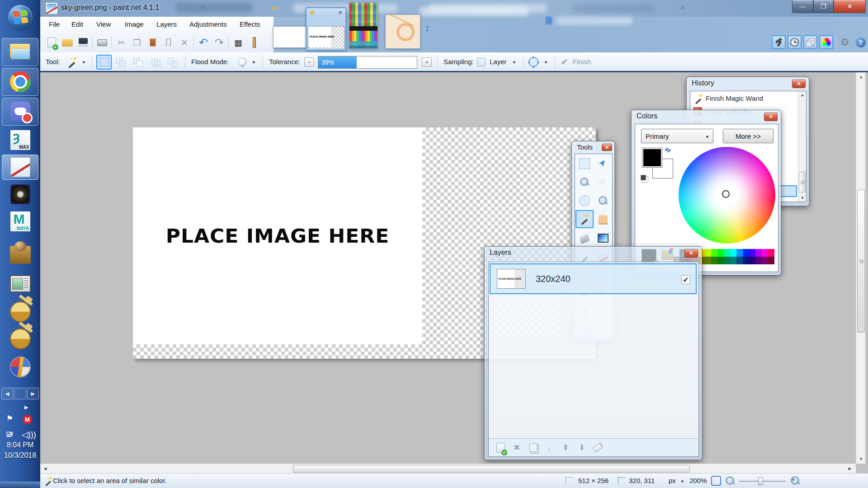 The image size is (868, 488). What do you see at coordinates (45, 469) in the screenshot?
I see `scroll-left-icon: ◀` at bounding box center [45, 469].